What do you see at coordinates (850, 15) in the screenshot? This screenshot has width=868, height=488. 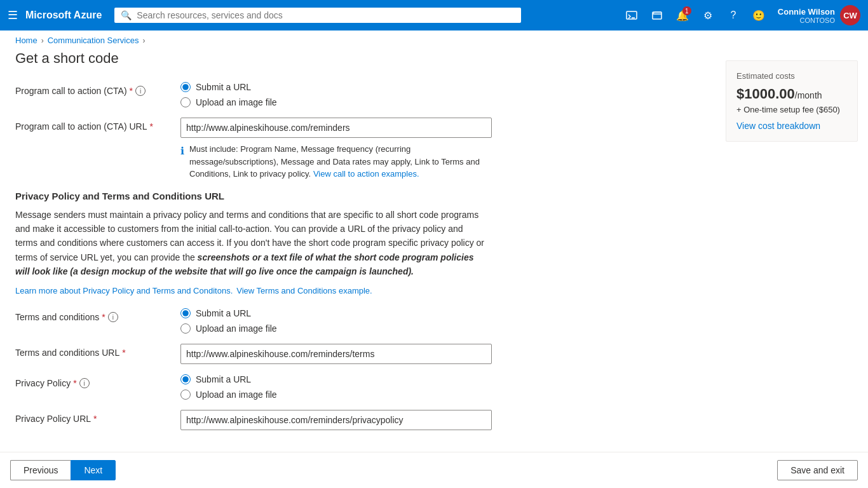 I see `avatar: CW` at bounding box center [850, 15].